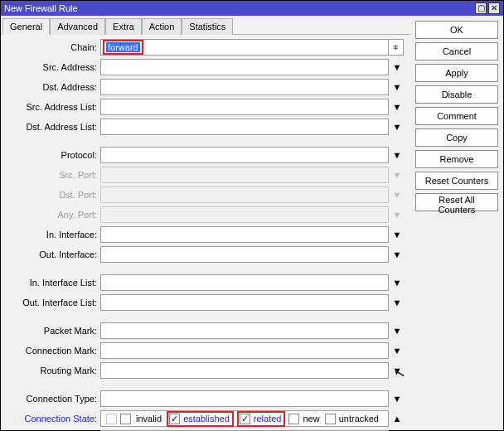 This screenshot has height=431, width=504. Describe the element at coordinates (245, 127) in the screenshot. I see `dst-address-list-input` at that location.